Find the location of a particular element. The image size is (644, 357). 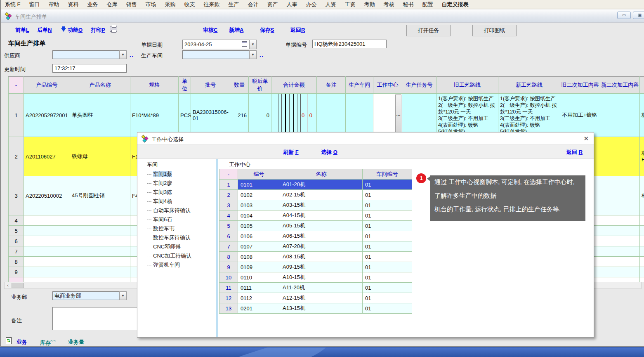

cell-rownum: 6 is located at coordinates (229, 236).